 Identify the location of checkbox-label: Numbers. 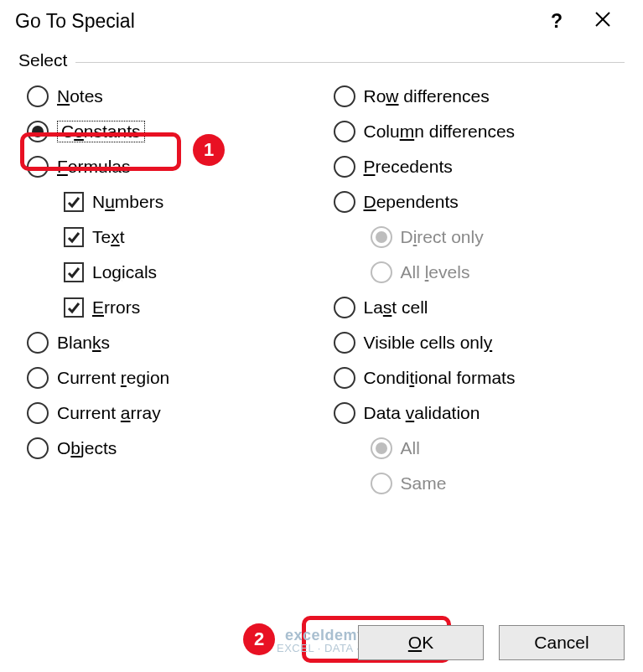
(127, 202).